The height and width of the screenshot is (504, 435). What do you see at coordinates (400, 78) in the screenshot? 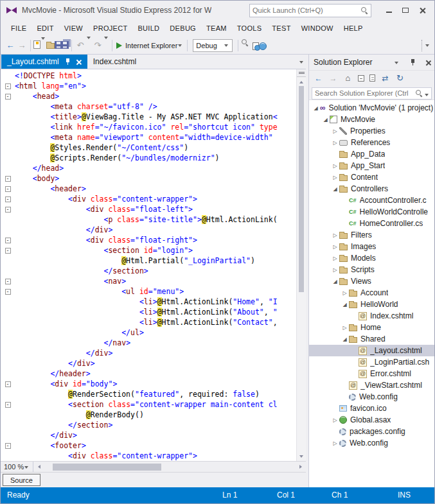
I see `refresh-icon` at bounding box center [400, 78].